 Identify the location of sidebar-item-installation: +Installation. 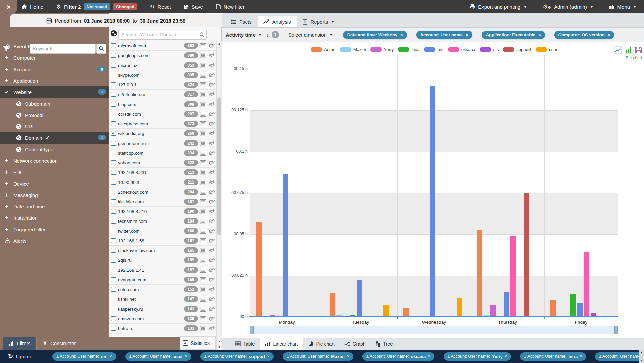
(54, 218).